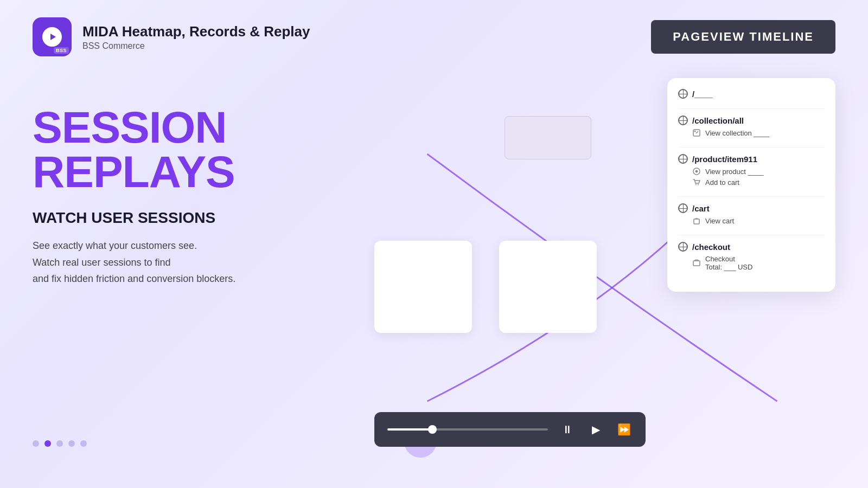 Image resolution: width=868 pixels, height=488 pixels. I want to click on play-button: ▶, so click(596, 429).